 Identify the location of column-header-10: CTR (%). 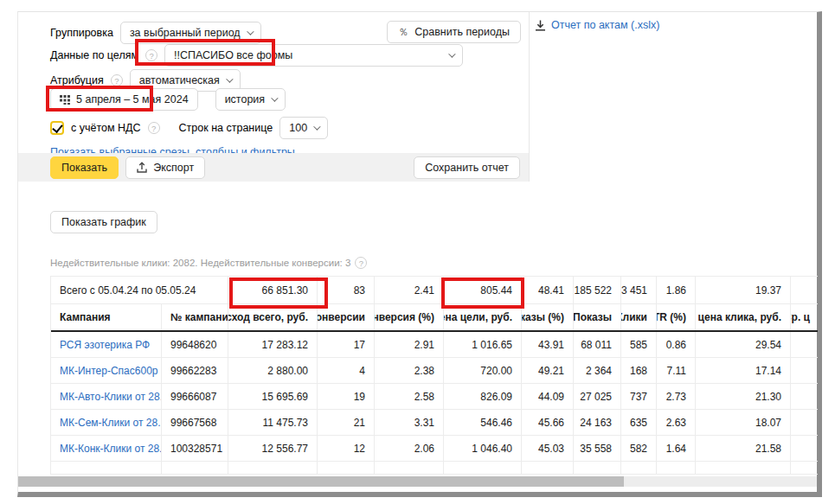
(677, 317).